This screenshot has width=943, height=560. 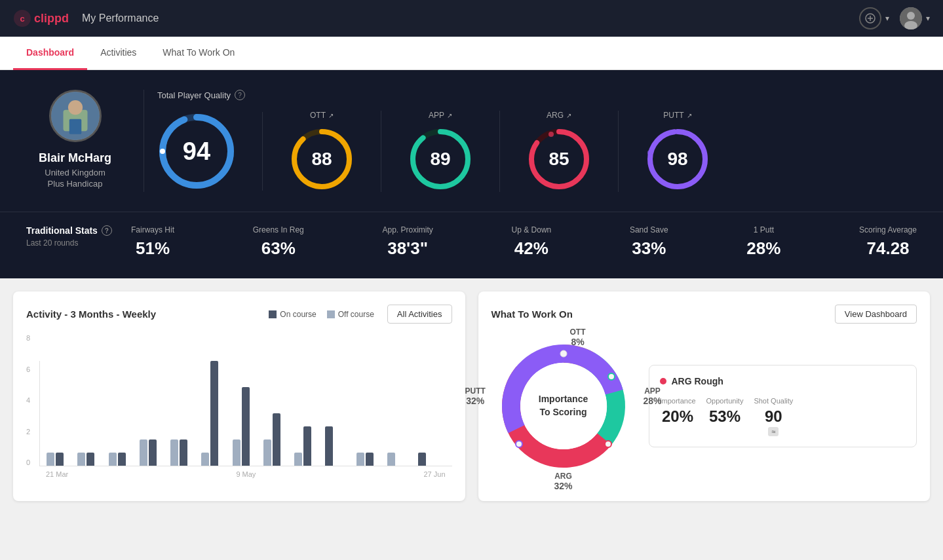 What do you see at coordinates (678, 159) in the screenshot?
I see `putt-circle: 98` at bounding box center [678, 159].